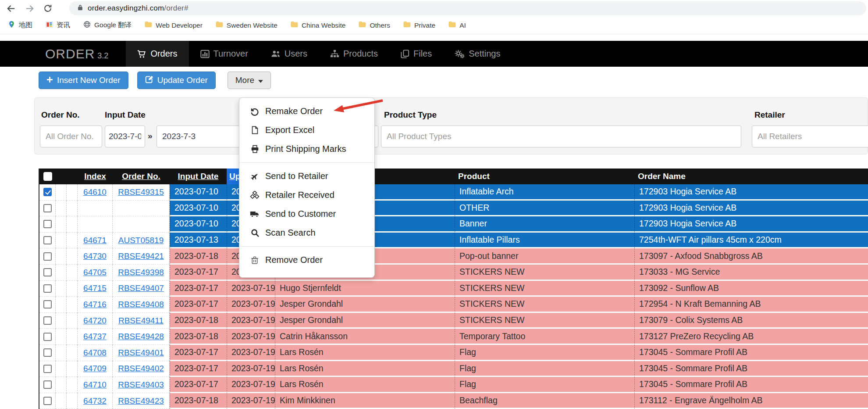  I want to click on forward-icon, so click(29, 8).